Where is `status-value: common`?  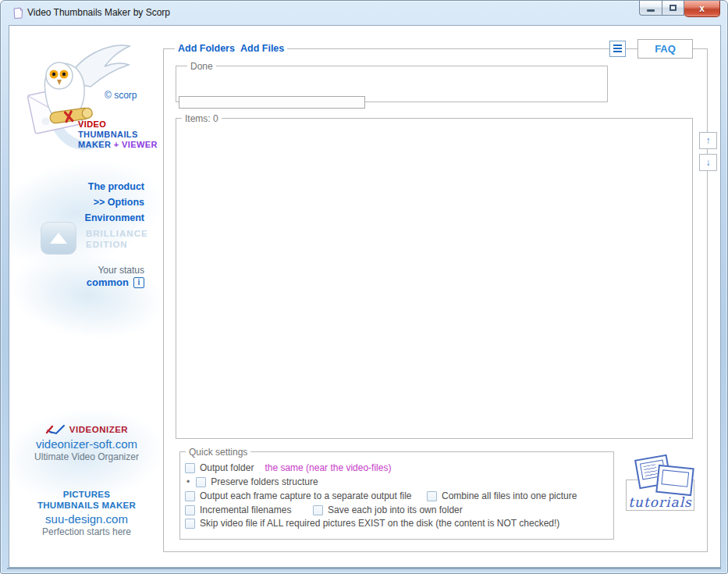
status-value: common is located at coordinates (108, 283).